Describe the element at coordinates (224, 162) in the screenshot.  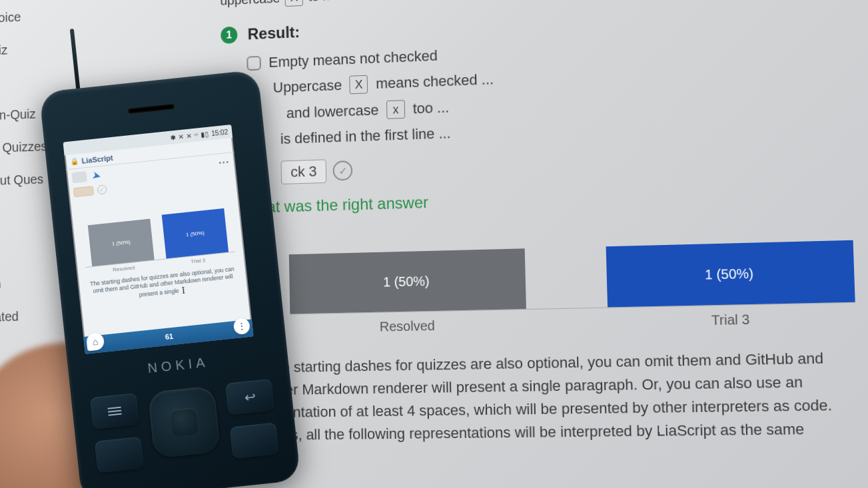
I see `more-icon: •••` at that location.